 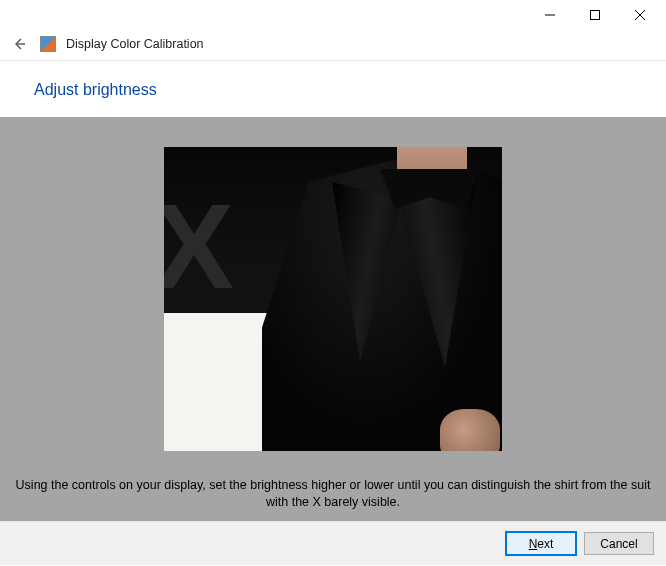 What do you see at coordinates (333, 543) in the screenshot?
I see `footer-bar: Next Cancel` at bounding box center [333, 543].